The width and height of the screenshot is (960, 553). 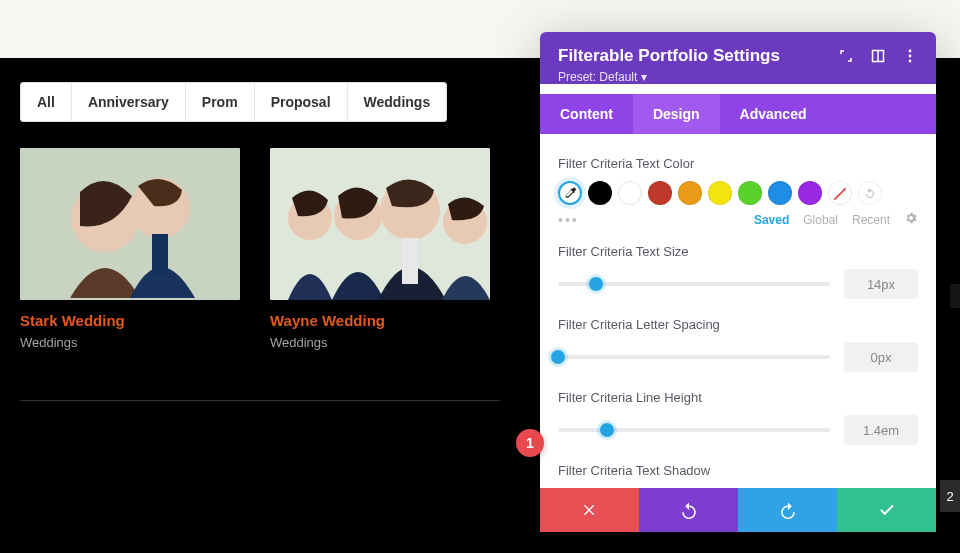 What do you see at coordinates (220, 102) in the screenshot?
I see `filter-tab-prom: Prom` at bounding box center [220, 102].